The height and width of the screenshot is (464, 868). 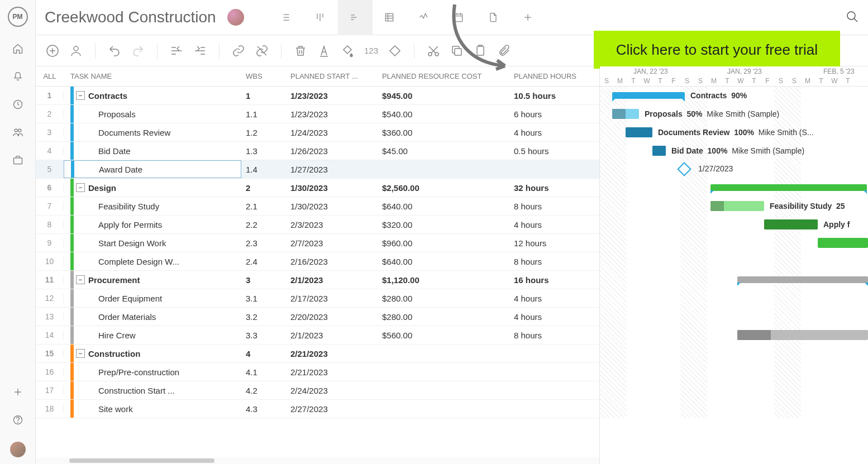 I want to click on table-row: 17Construction Start ...4.22/24/2023, so click(x=317, y=391).